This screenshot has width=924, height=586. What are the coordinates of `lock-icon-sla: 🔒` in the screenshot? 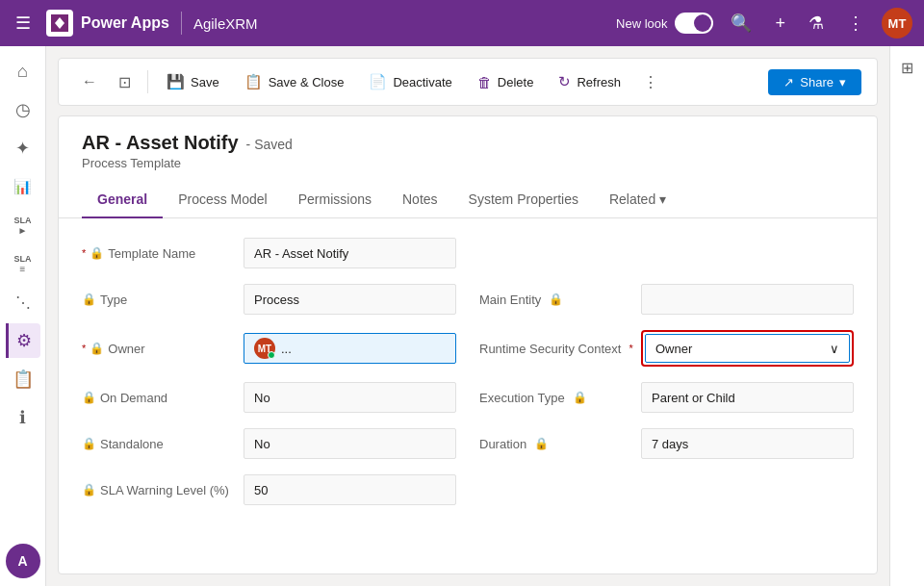 It's located at (89, 490).